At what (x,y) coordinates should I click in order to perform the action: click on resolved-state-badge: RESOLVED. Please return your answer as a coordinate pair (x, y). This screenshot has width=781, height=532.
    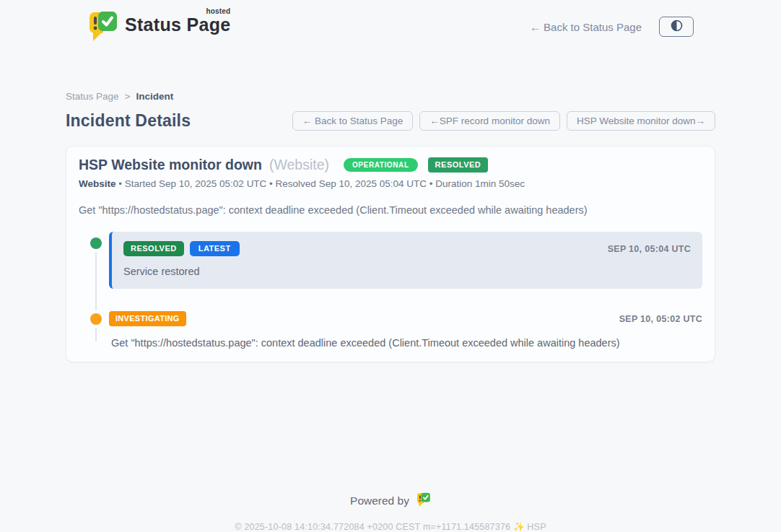
    Looking at the image, I should click on (458, 165).